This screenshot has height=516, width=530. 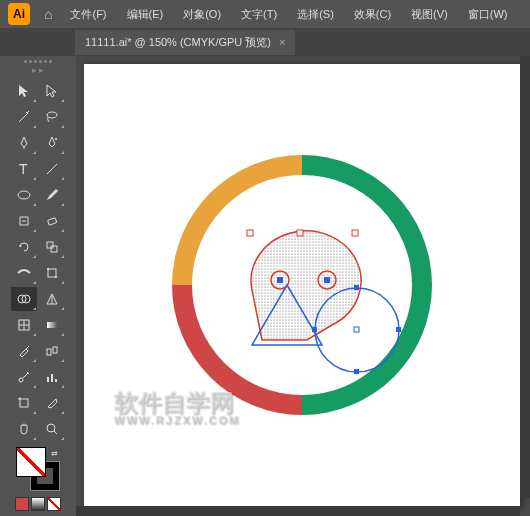 What do you see at coordinates (24, 169) in the screenshot?
I see `type-tool: T` at bounding box center [24, 169].